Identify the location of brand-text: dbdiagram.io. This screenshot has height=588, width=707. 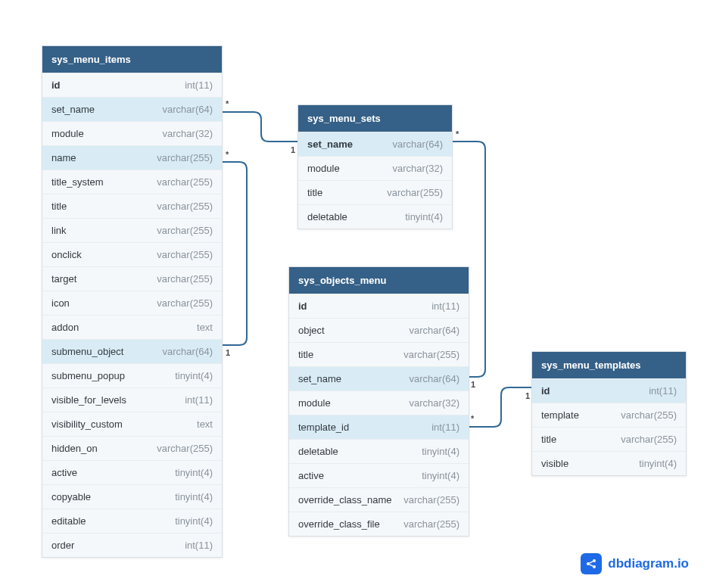
(648, 564).